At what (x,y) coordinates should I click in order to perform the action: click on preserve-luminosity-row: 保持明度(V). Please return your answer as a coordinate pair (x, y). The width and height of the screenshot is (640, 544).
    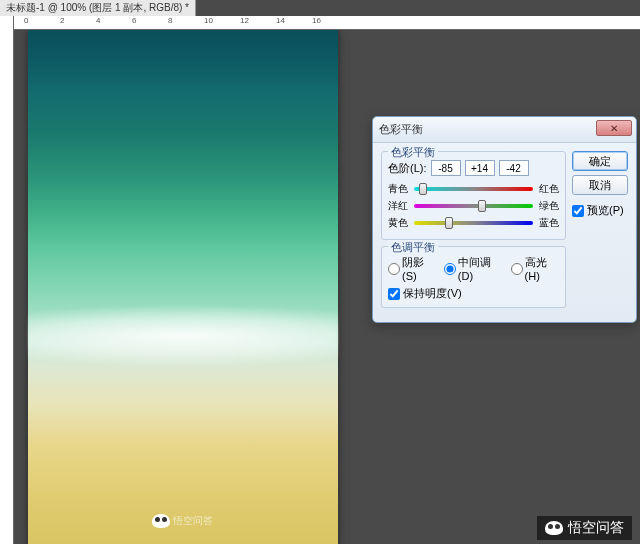
    Looking at the image, I should click on (474, 294).